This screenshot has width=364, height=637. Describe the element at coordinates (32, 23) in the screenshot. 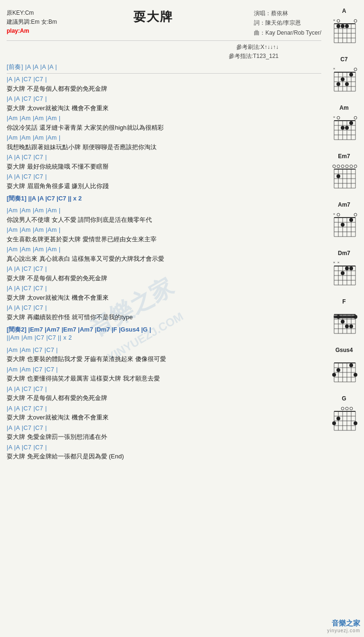

I see `header-left: 原KEY:Cm 建議男調:Em 女:Bm play:Am` at that location.